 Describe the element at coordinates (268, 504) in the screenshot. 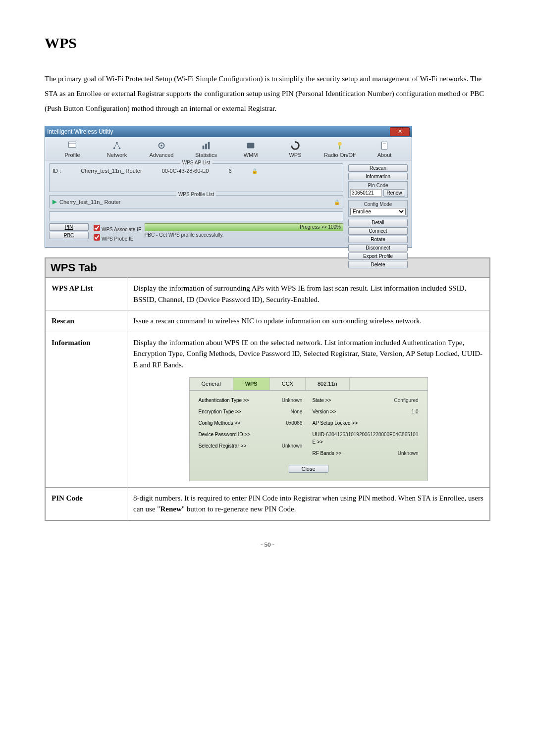

I see `table-row: PIN Code 8-digit numbers. It is required…` at that location.